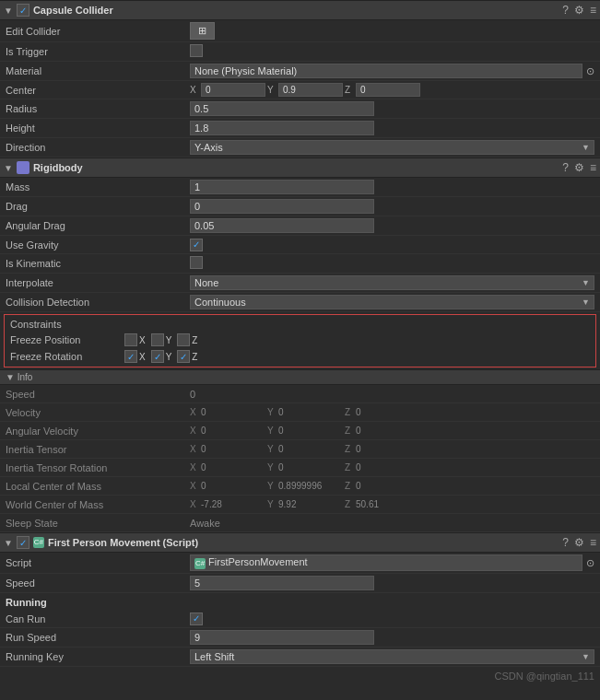  I want to click on direction-dropdown-arrow: ▼, so click(586, 147).